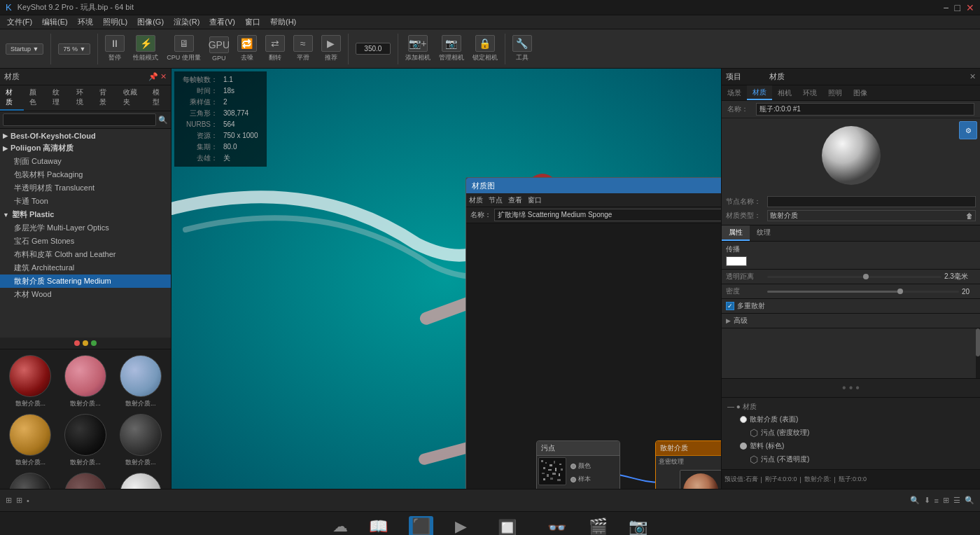 The image size is (980, 535). What do you see at coordinates (969, 216) in the screenshot?
I see `trash-icon: 🗑` at bounding box center [969, 216].